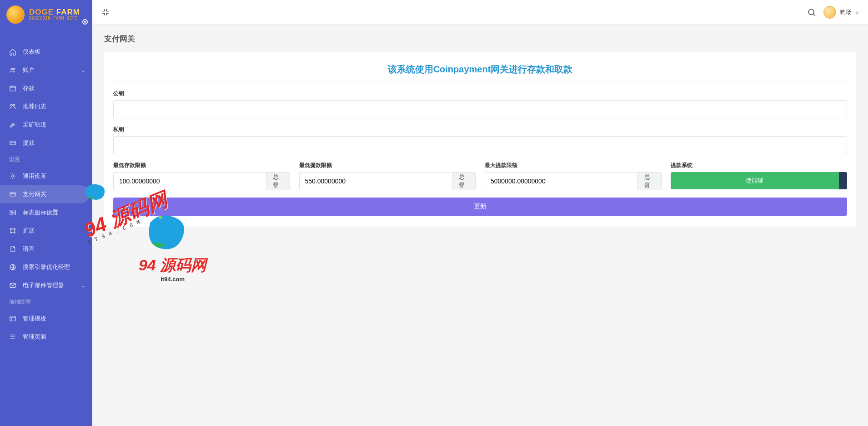 The width and height of the screenshot is (868, 426). What do you see at coordinates (480, 129) in the screenshot?
I see `private-key-label: 私钥` at bounding box center [480, 129].